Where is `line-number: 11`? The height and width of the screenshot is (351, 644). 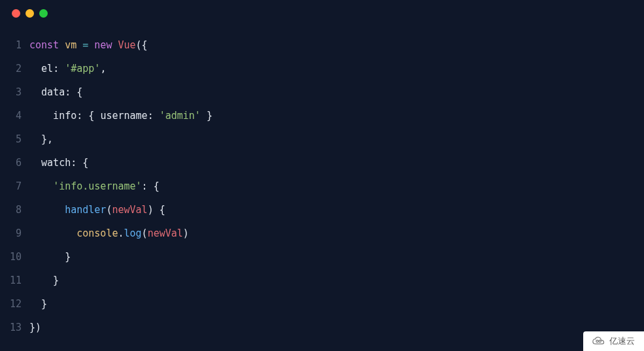
line-number: 11 is located at coordinates (14, 280).